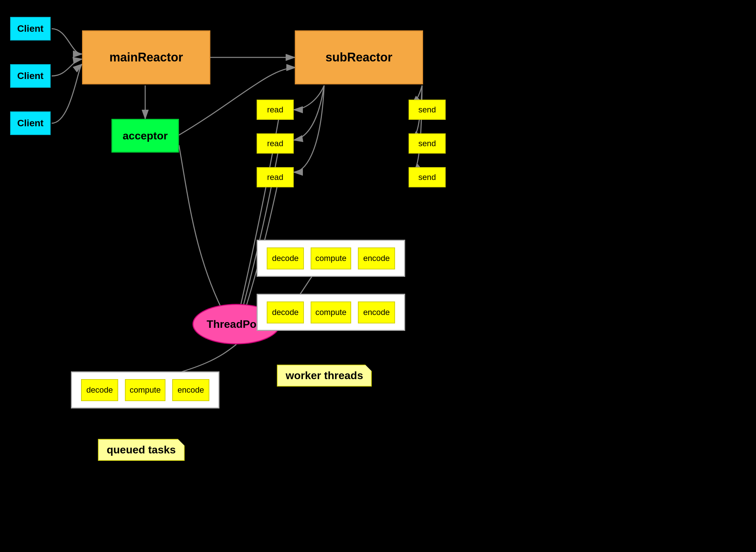 The width and height of the screenshot is (756, 552). What do you see at coordinates (145, 136) in the screenshot?
I see `acceptor-label: acceptor` at bounding box center [145, 136].